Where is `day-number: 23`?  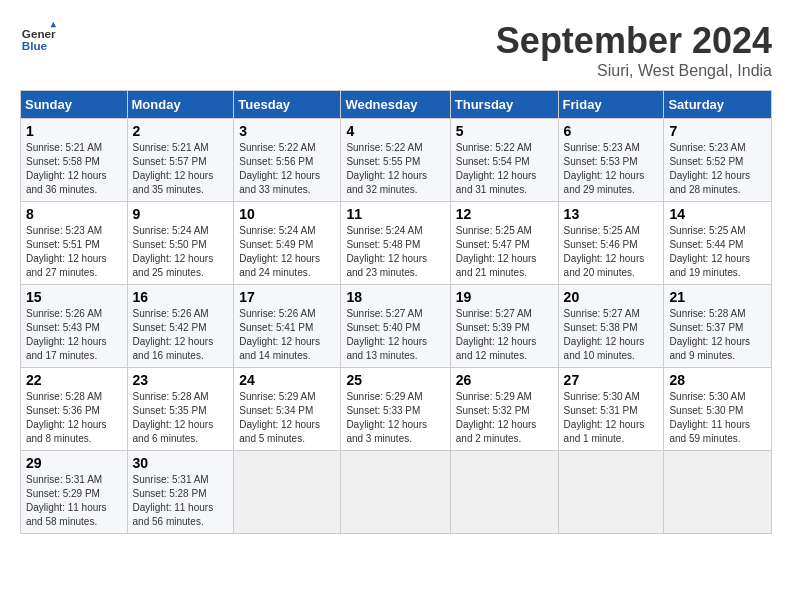
day-number: 23 is located at coordinates (181, 380).